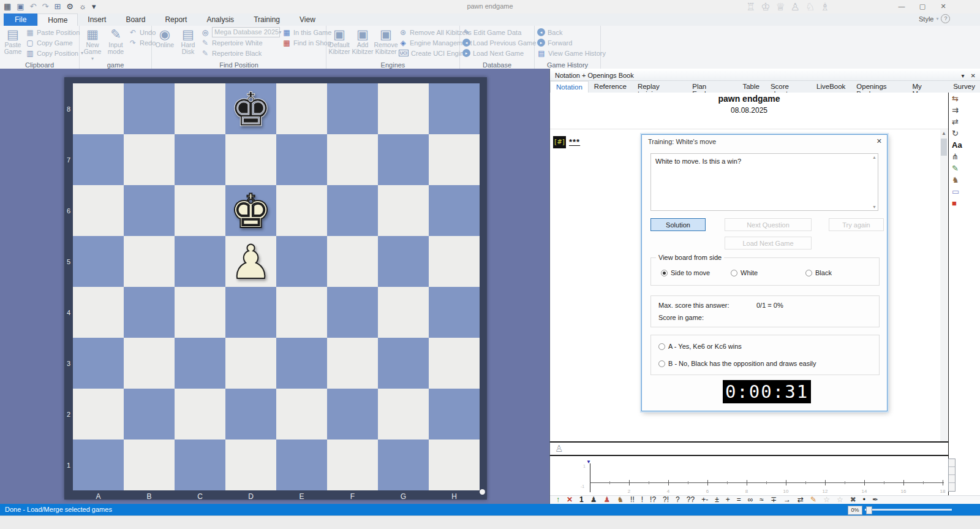 This screenshot has width=980, height=529. Describe the element at coordinates (685, 273) in the screenshot. I see `view-side-side-to-move: Side to move` at that location.